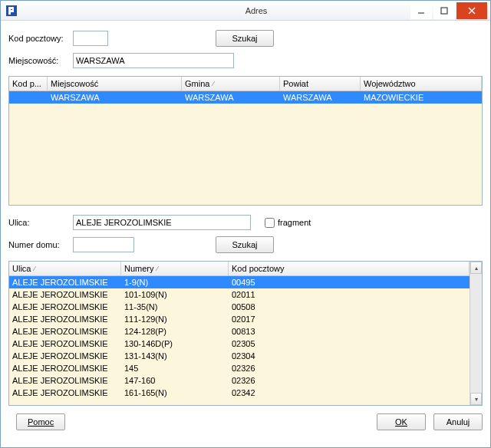  Describe the element at coordinates (39, 222) in the screenshot. I see `street-label: Ulica:` at that location.